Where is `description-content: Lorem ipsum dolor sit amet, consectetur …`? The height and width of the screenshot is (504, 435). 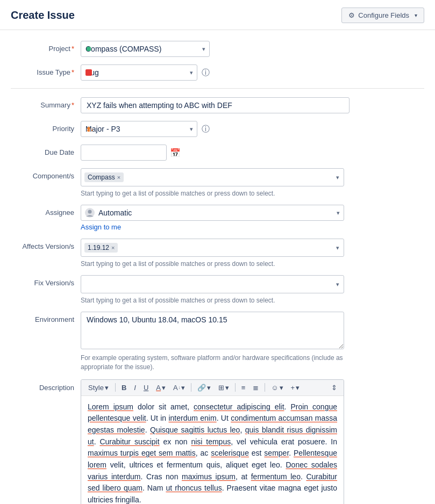 description-content: Lorem ipsum dolor sit amet, consectetur … is located at coordinates (212, 450).